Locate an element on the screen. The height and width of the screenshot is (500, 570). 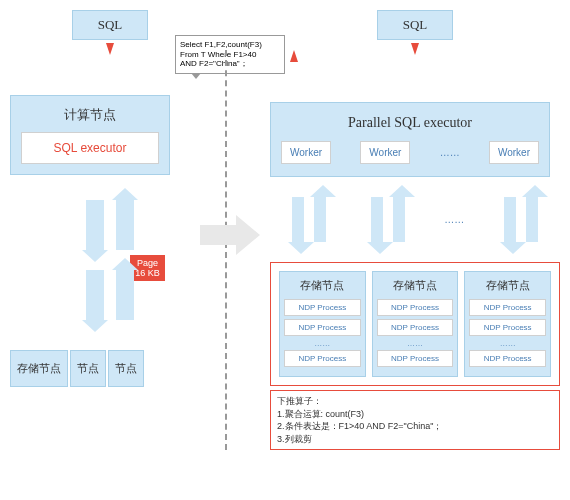
sql-executor: SQL executor is located at coordinates (90, 148).